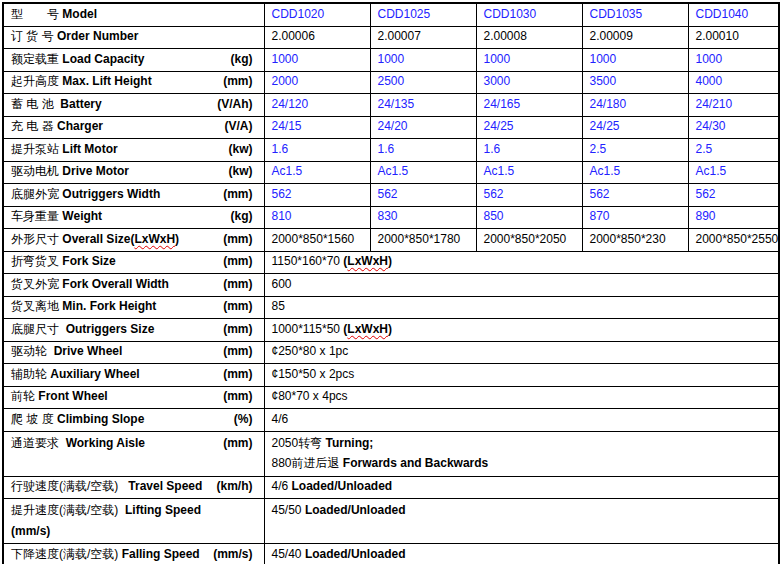 The width and height of the screenshot is (783, 564). What do you see at coordinates (310, 351) in the screenshot?
I see `text-run: ¢250*80 x 1pc` at bounding box center [310, 351].